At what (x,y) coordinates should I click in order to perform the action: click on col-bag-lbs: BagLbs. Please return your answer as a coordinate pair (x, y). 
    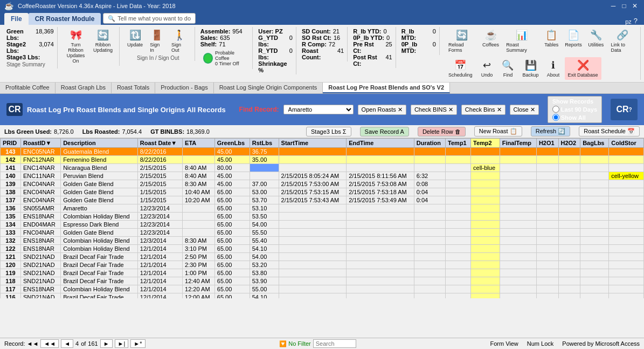
    Looking at the image, I should click on (595, 143).